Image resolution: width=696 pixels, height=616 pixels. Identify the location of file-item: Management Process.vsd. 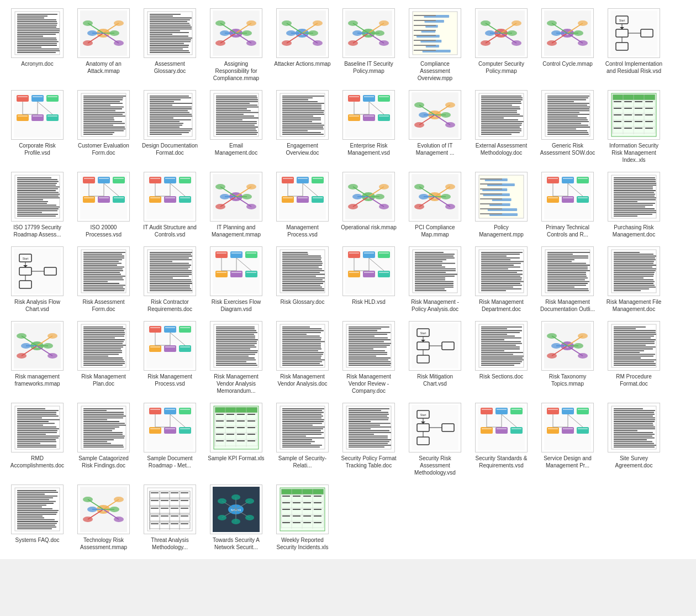
(303, 205).